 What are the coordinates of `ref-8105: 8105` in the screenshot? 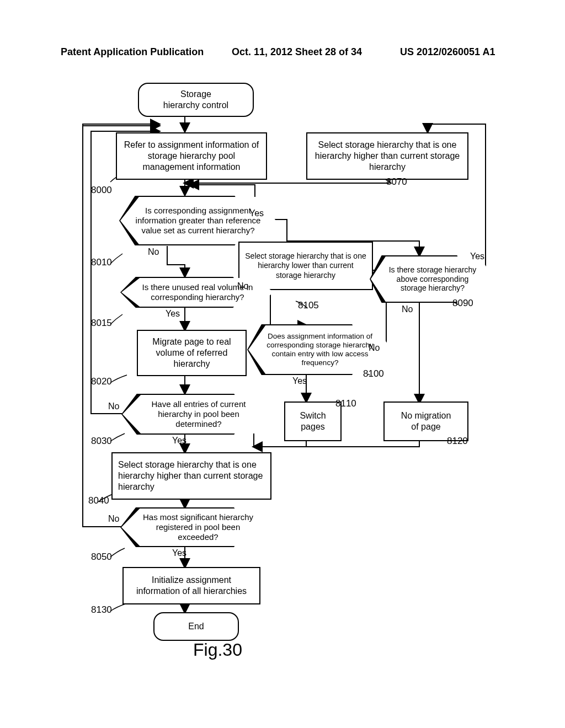 It's located at (308, 306).